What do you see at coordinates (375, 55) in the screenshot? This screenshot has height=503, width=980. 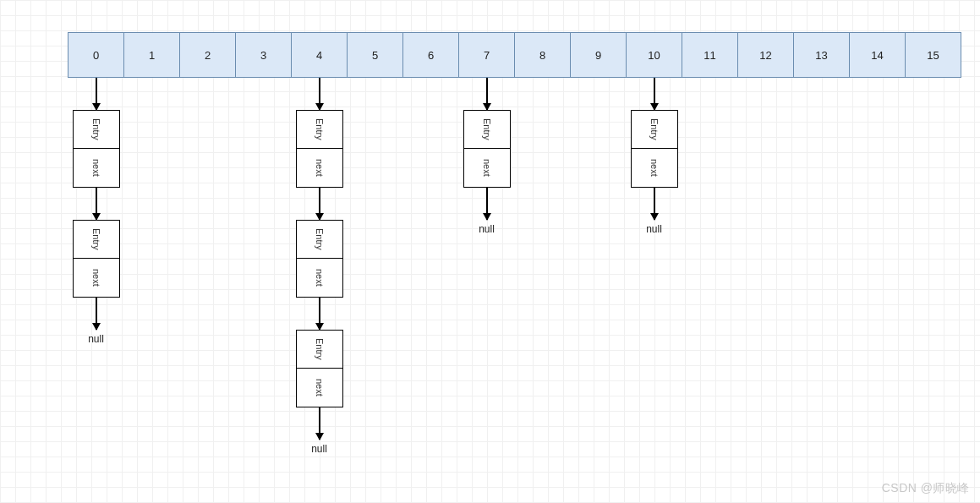 I see `array-cell-5: 5` at bounding box center [375, 55].